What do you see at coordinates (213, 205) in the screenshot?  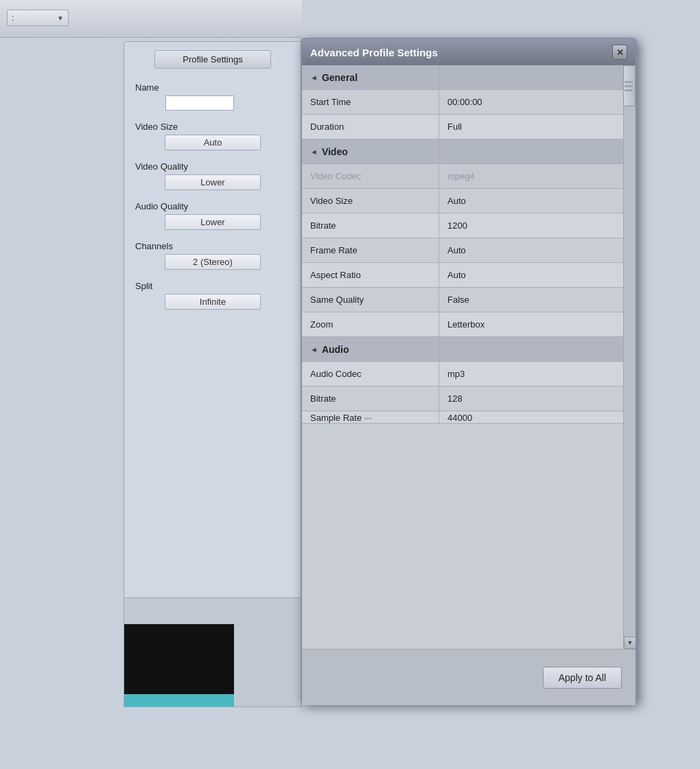 I see `audio-quality-label: Audio Quality` at bounding box center [213, 205].